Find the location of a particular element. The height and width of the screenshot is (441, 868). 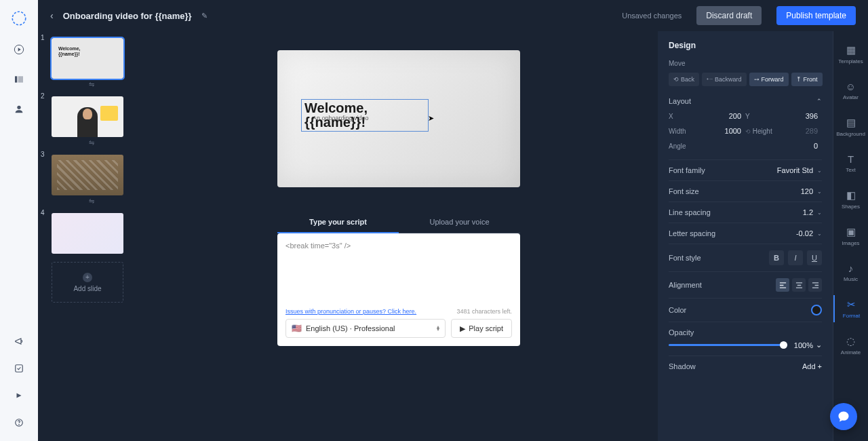

layout-height-input: 289 is located at coordinates (803, 131).